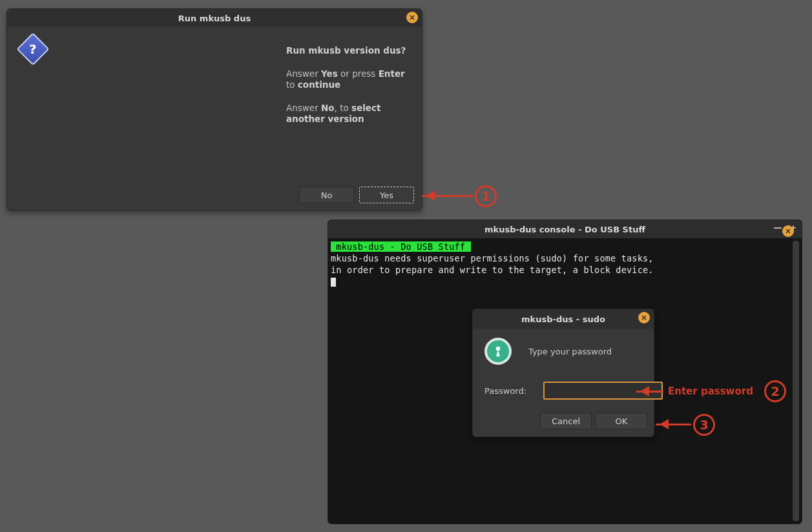 The height and width of the screenshot is (532, 812). Describe the element at coordinates (566, 421) in the screenshot. I see `cancel-button: Cancel` at that location.